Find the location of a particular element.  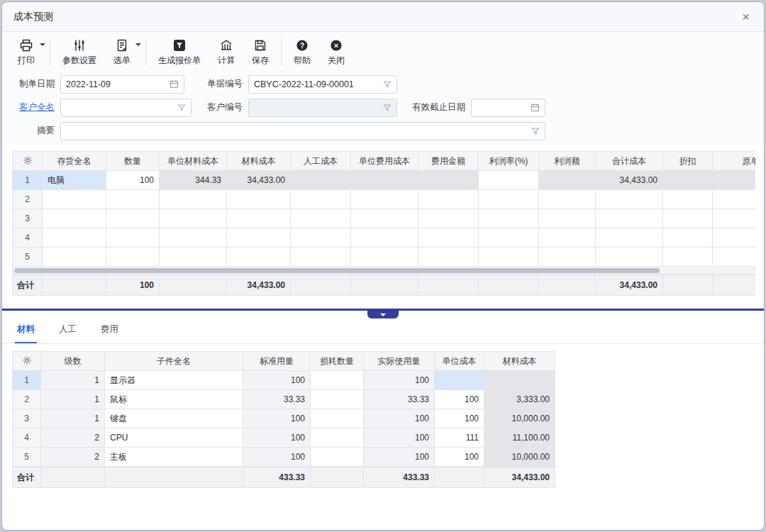

cell: 33.33 is located at coordinates (399, 400).